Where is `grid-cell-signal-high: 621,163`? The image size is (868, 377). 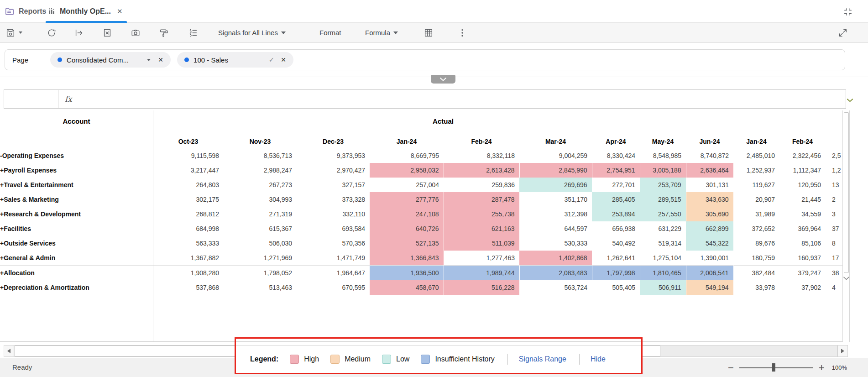 grid-cell-signal-high: 621,163 is located at coordinates (481, 229).